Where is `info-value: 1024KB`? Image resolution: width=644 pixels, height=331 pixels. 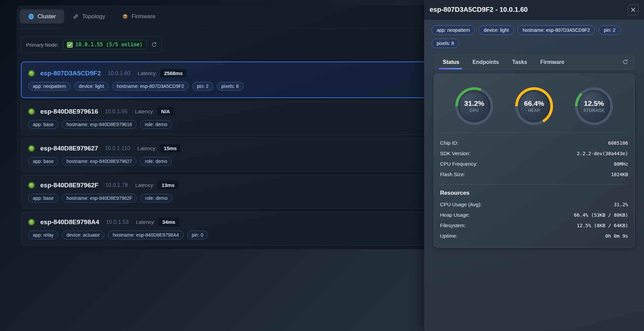 info-value: 1024KB is located at coordinates (620, 174).